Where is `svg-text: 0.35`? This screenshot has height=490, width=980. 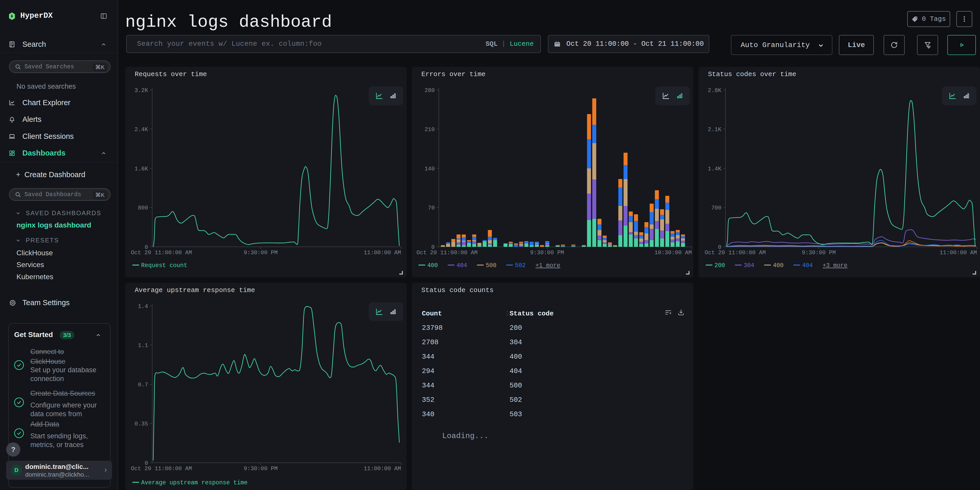 svg-text: 0.35 is located at coordinates (141, 424).